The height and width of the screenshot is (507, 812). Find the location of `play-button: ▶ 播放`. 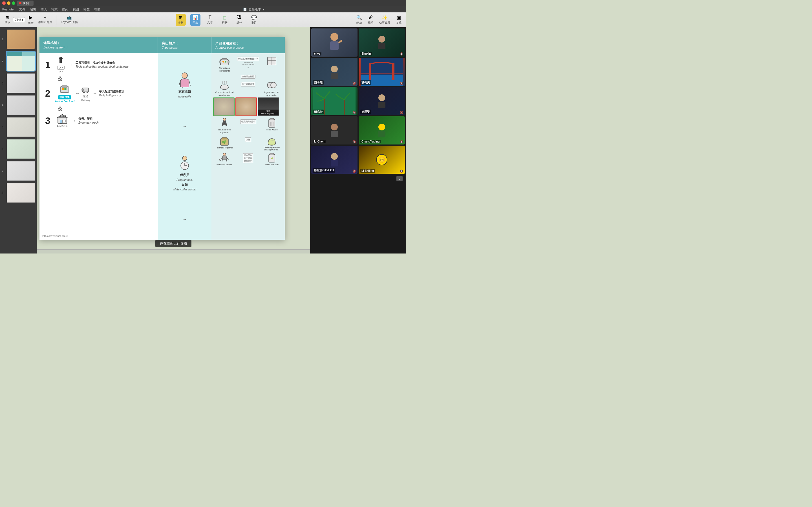

play-button: ▶ 播放 is located at coordinates (31, 19).